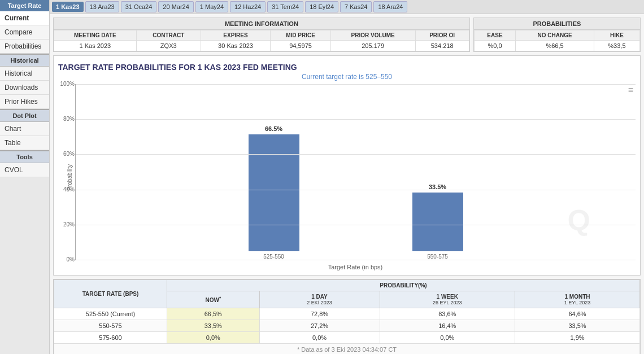  What do you see at coordinates (390, 7) in the screenshot?
I see `tab-18ara24: 18 Ara24` at bounding box center [390, 7].